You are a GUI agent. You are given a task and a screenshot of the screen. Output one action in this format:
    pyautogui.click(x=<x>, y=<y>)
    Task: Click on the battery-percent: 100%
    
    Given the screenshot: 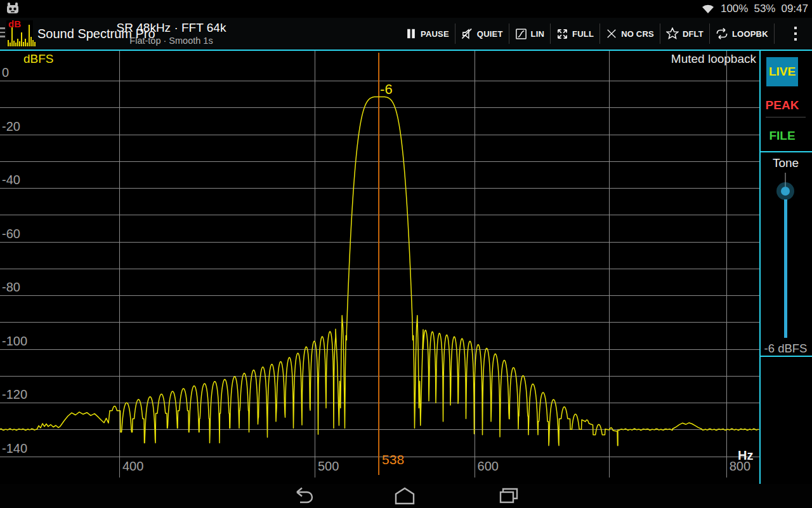 What is the action you would take?
    pyautogui.click(x=735, y=9)
    